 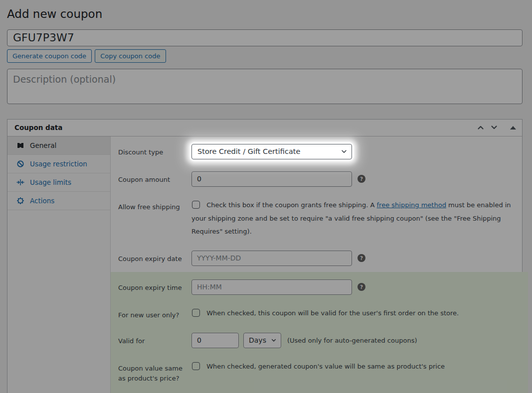 What do you see at coordinates (319, 219) in the screenshot?
I see `free-shipping-row: Allow free shipping Check this box if th…` at bounding box center [319, 219].